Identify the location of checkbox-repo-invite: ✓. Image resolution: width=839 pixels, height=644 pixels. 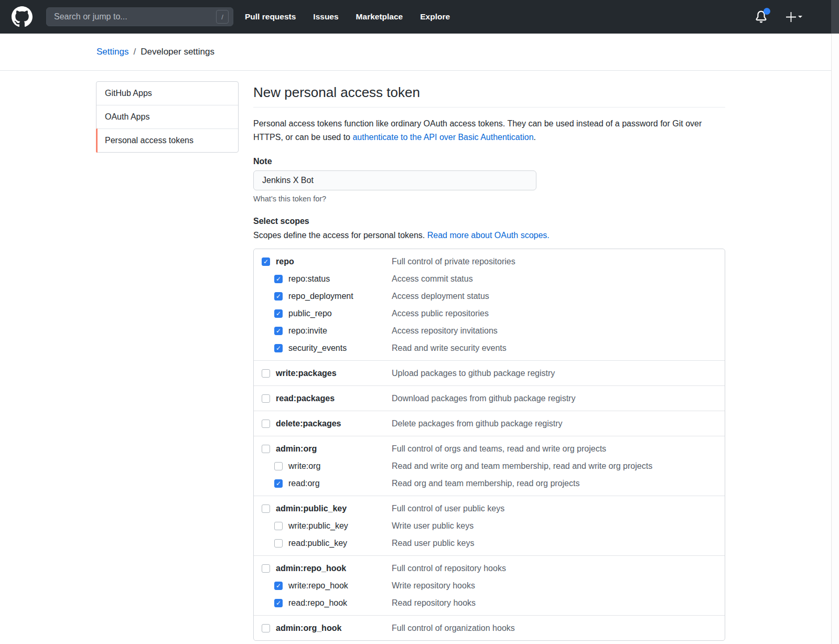
(278, 331).